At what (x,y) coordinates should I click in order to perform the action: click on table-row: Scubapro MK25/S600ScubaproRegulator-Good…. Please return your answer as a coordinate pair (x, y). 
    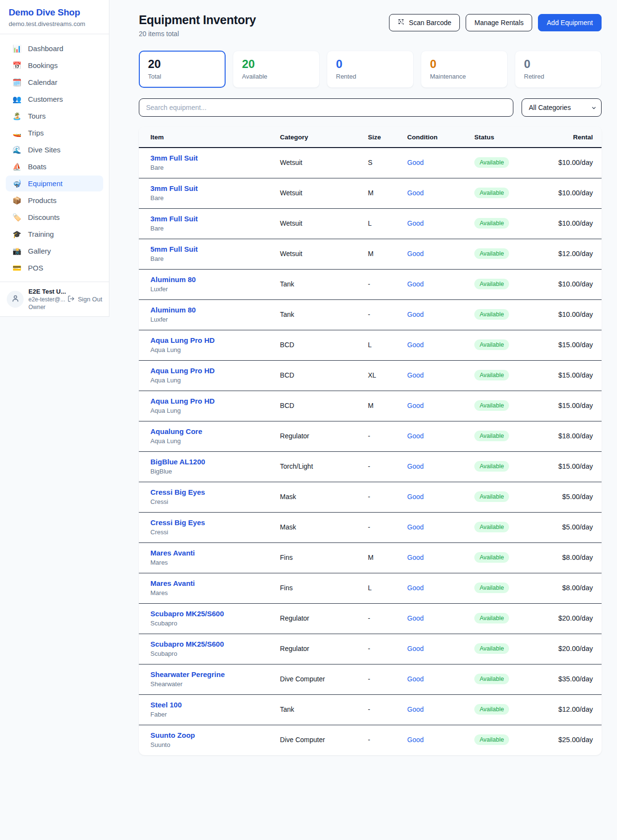
    Looking at the image, I should click on (370, 649).